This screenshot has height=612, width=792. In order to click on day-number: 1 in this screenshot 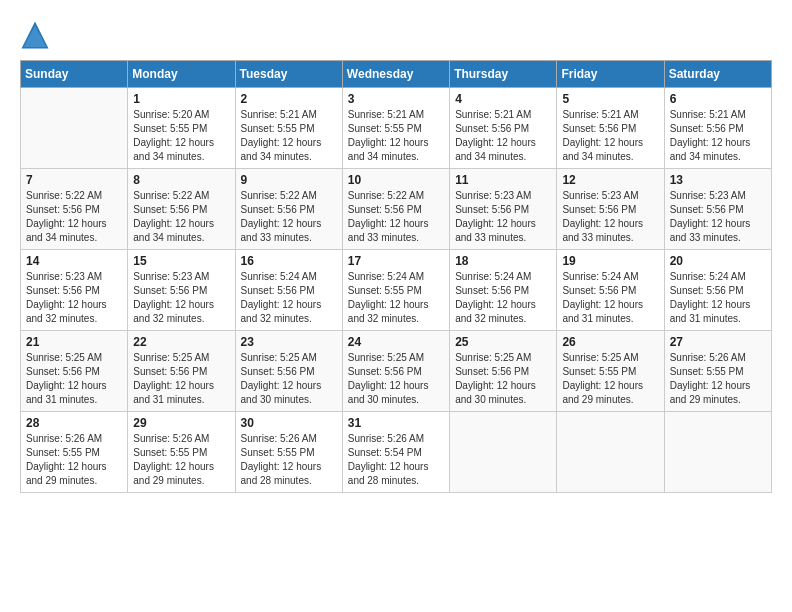, I will do `click(181, 99)`.